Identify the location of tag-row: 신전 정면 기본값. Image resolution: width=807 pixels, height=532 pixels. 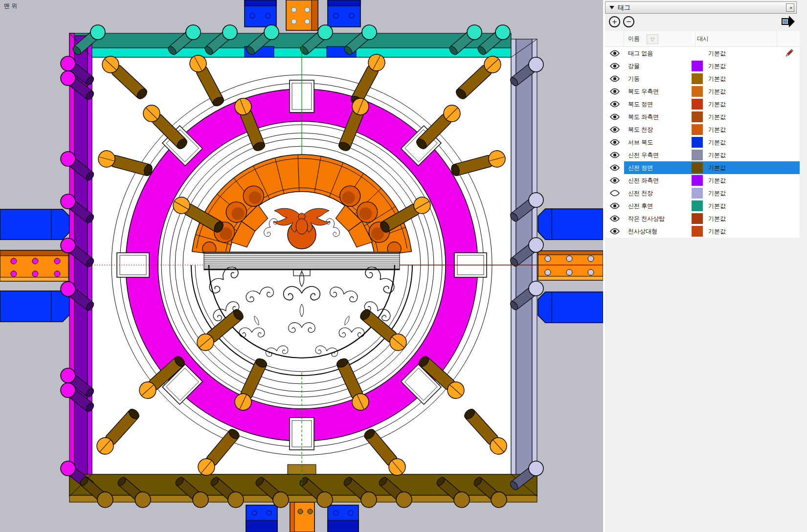
(702, 168).